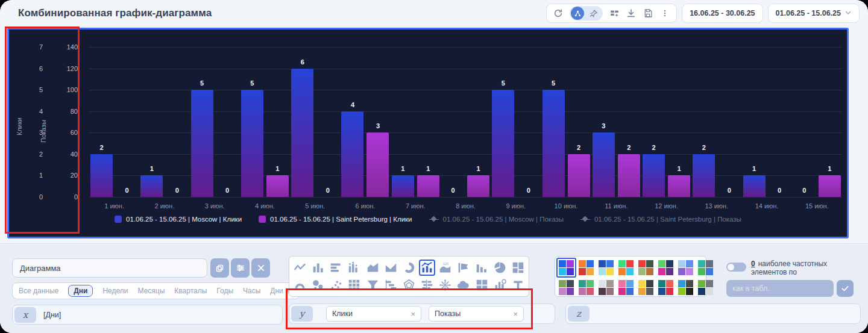 The height and width of the screenshot is (333, 868). Describe the element at coordinates (427, 285) in the screenshot. I see `tornado-chart-icon` at that location.